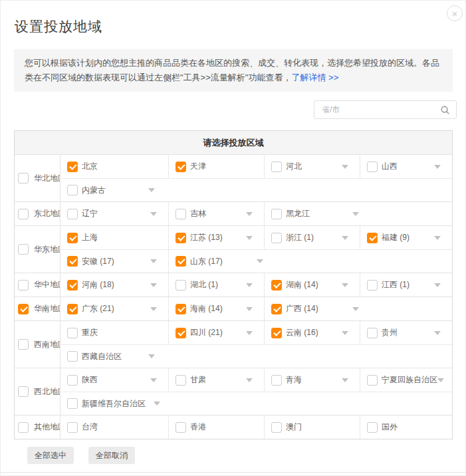 The height and width of the screenshot is (476, 466). What do you see at coordinates (114, 308) in the screenshot?
I see `province-cell: 广东 (21)` at bounding box center [114, 308].